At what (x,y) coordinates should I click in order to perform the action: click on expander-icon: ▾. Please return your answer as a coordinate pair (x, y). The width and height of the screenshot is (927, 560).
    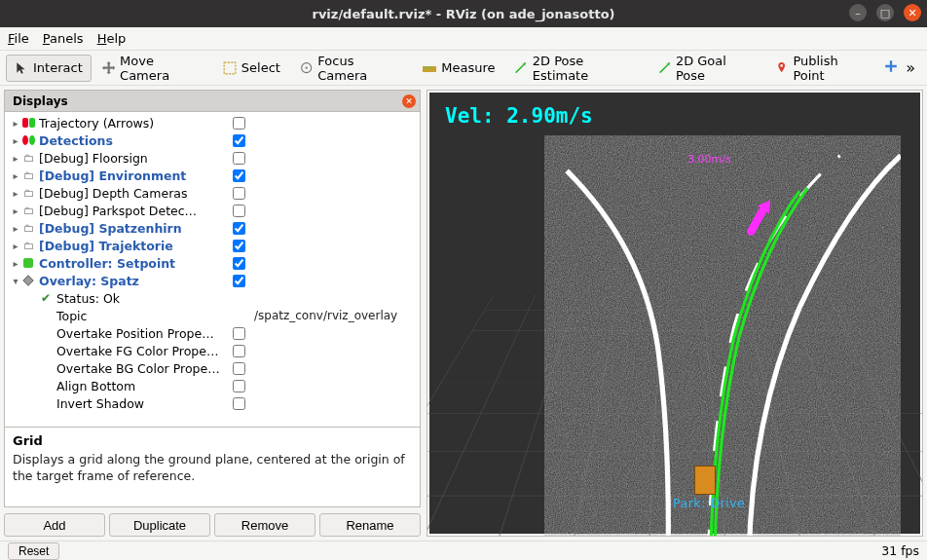
    Looking at the image, I should click on (16, 280).